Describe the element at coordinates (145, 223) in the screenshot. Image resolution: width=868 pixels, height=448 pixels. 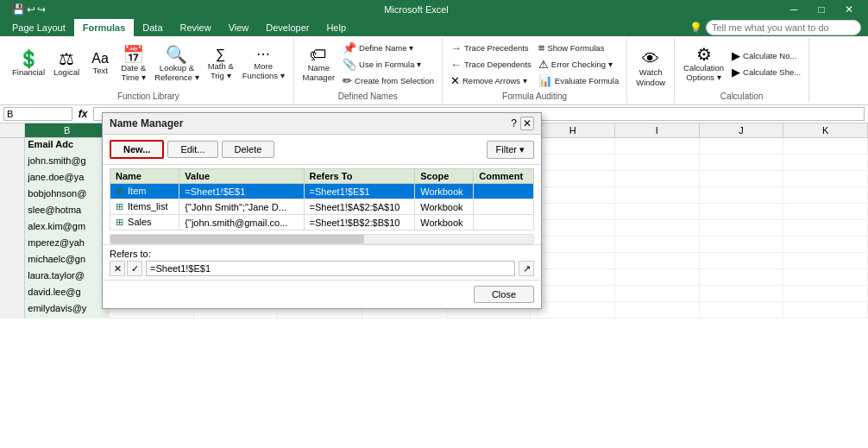
I see `name-cell: ⊞ Sales` at that location.